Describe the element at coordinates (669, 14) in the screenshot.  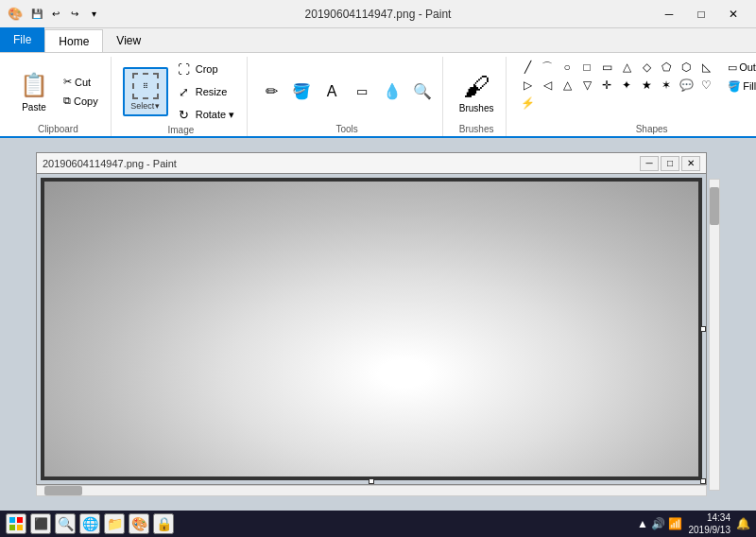
I see `minimize-button: ─` at that location.